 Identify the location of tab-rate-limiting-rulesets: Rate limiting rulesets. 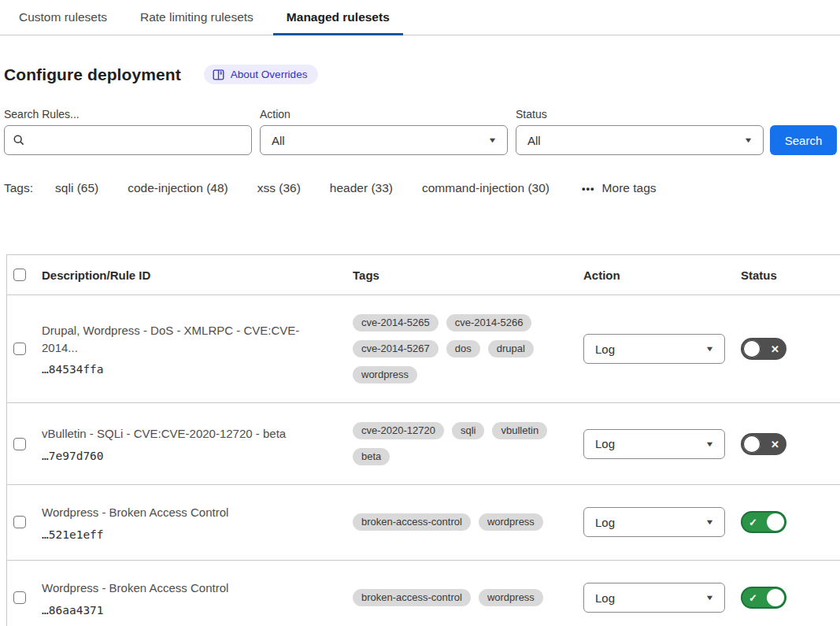
(197, 17).